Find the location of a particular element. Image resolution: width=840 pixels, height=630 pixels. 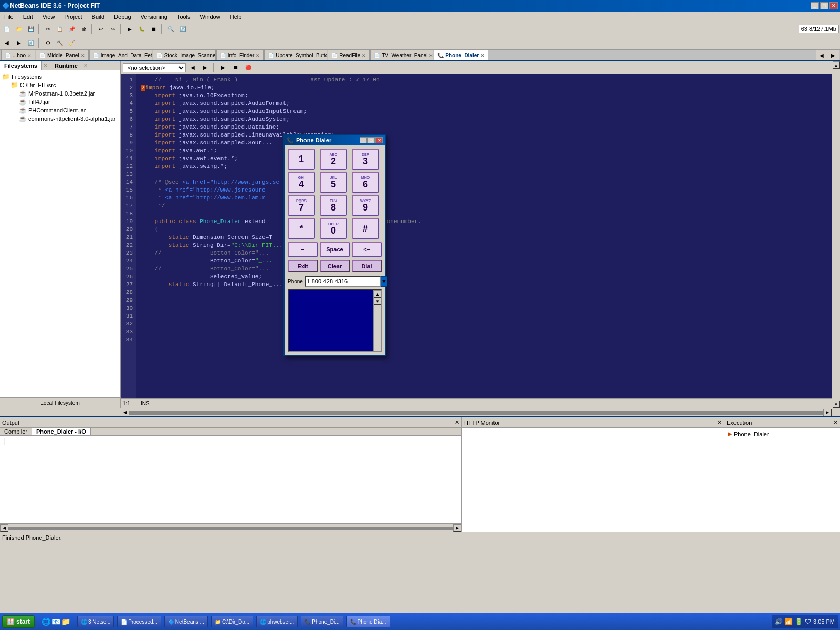

tab-tv-weather: 📄 TV_Weather_Panel ✕ is located at coordinates (402, 55).